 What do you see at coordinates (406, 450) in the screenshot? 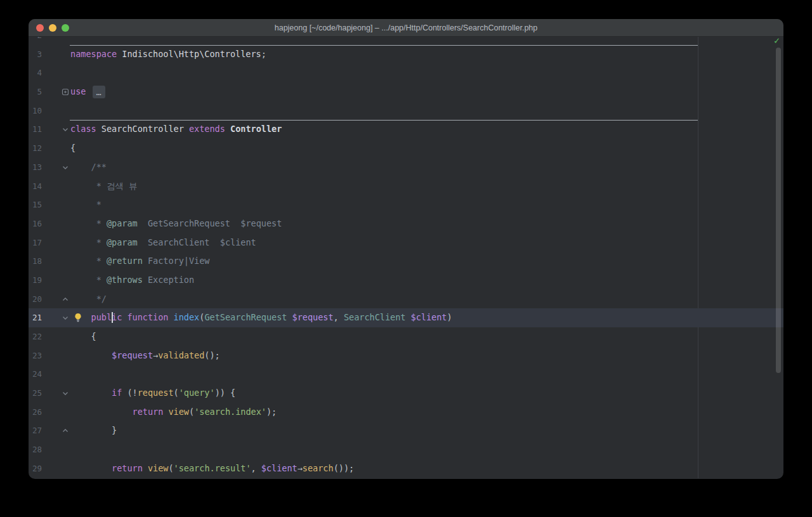
I see `code-line: 28` at bounding box center [406, 450].